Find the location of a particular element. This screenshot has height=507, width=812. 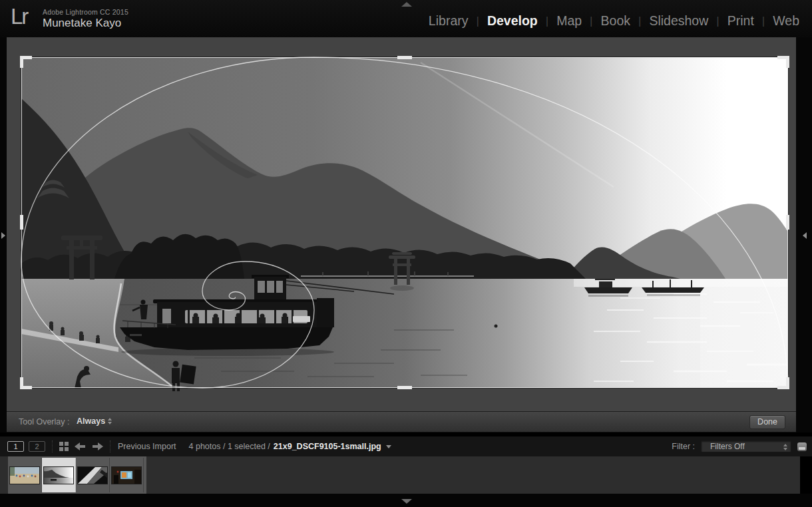

filmstrip is located at coordinates (406, 475).